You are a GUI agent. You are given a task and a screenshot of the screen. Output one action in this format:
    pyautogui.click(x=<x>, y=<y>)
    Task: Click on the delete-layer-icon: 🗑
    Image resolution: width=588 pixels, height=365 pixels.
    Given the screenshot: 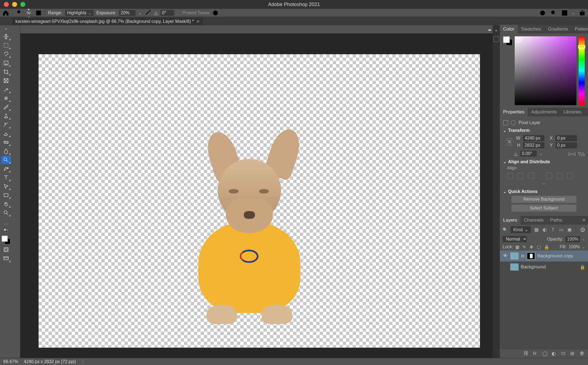 What is the action you would take?
    pyautogui.click(x=582, y=353)
    